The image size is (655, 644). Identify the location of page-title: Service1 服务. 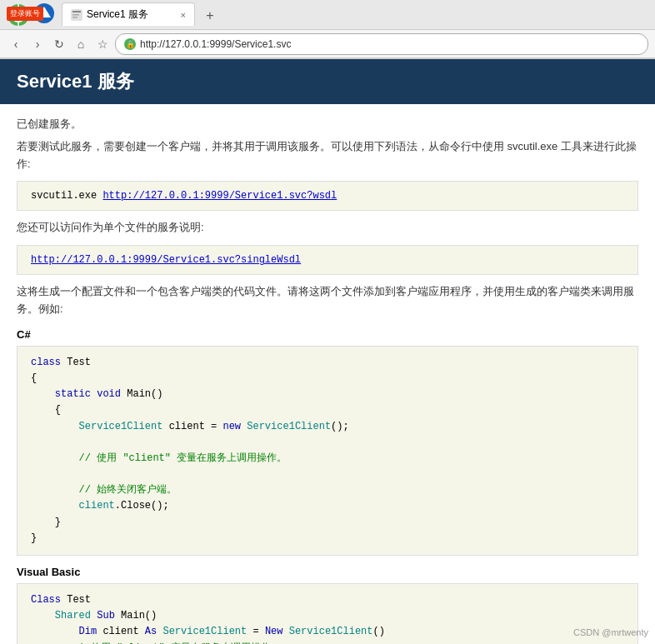
(328, 82).